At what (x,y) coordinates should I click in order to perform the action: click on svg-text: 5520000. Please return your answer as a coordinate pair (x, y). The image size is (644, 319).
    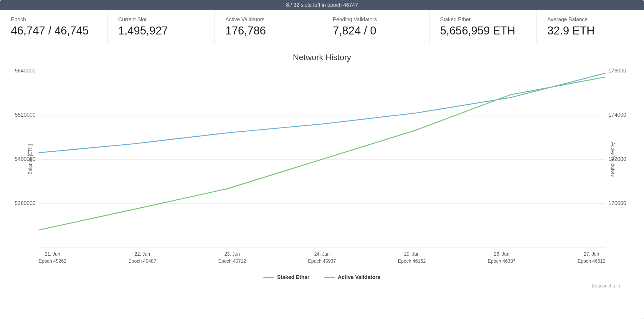
    Looking at the image, I should click on (25, 115).